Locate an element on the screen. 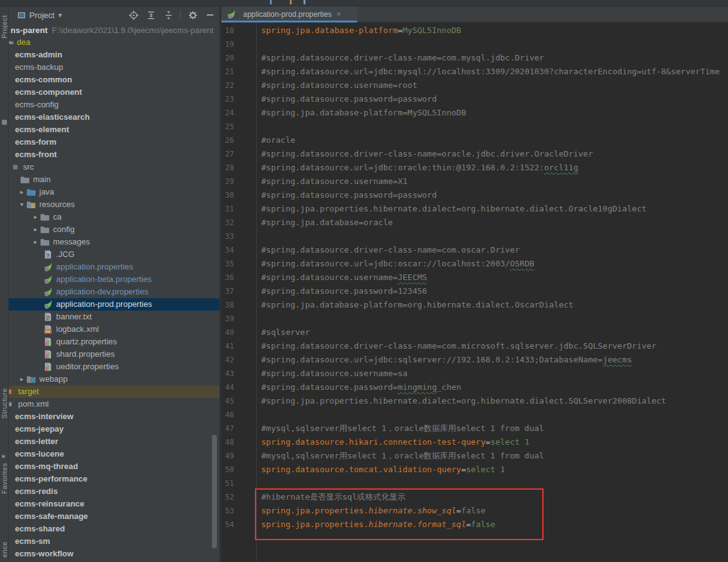 The width and height of the screenshot is (728, 562). tree-item: src is located at coordinates (114, 167).